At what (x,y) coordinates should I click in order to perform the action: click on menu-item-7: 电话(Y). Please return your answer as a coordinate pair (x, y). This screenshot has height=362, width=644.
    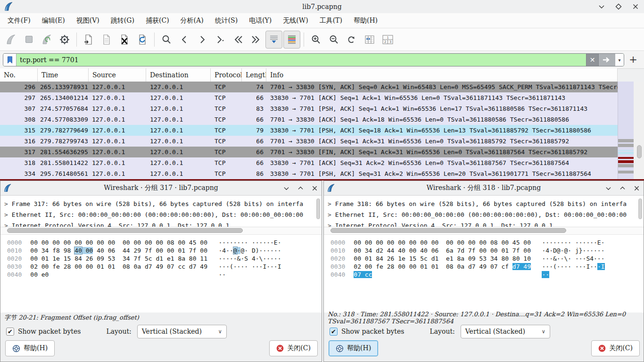
    Looking at the image, I should click on (260, 21).